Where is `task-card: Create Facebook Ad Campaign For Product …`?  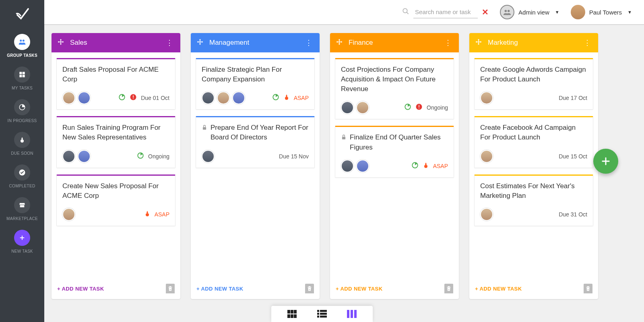 task-card: Create Facebook Ad Campaign For Product … is located at coordinates (534, 142).